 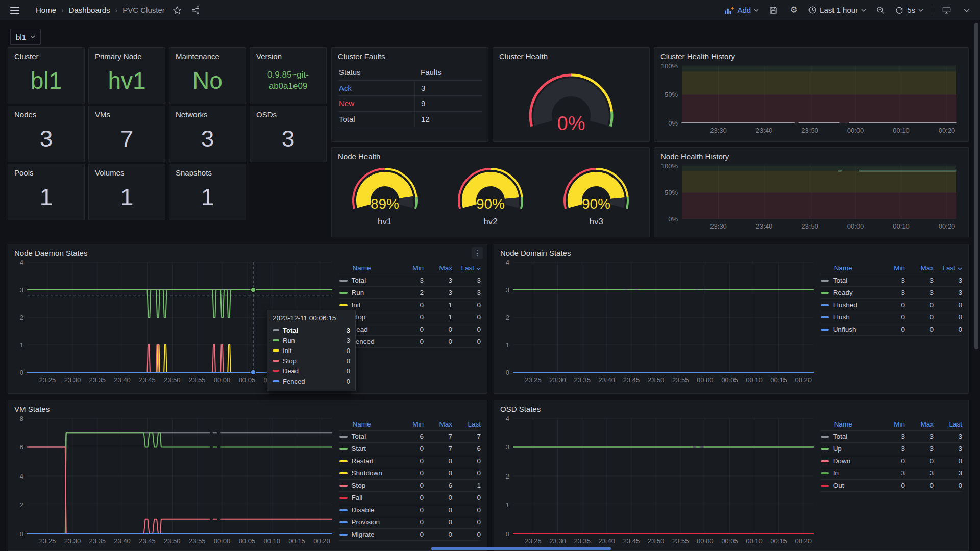 I want to click on legend-row-stop: Stop010, so click(x=409, y=317).